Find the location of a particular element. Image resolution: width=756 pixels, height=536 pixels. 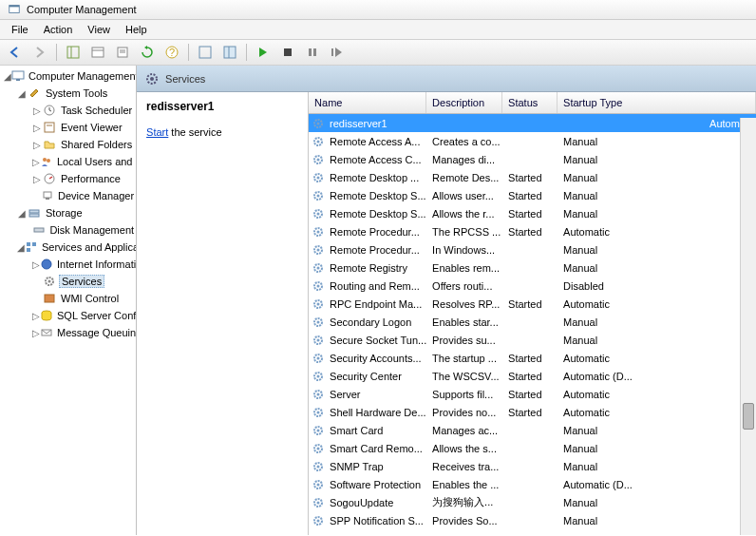

service-row: Secure Socket Tun...Provides su...Manual is located at coordinates (532, 340).